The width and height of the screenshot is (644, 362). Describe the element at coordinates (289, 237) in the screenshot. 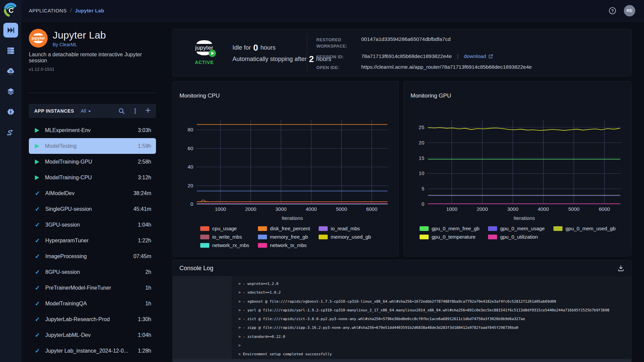

I see `legend-label: memory_free_gb` at that location.